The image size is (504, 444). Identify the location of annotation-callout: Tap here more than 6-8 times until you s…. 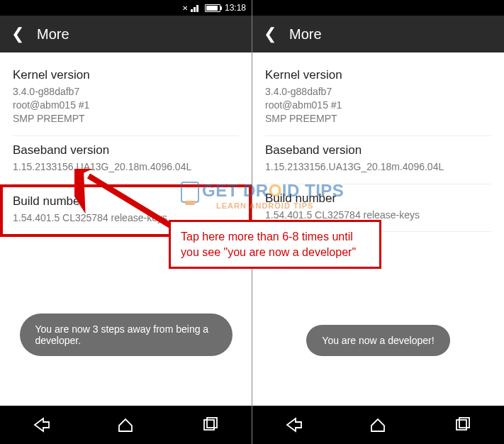
(275, 244).